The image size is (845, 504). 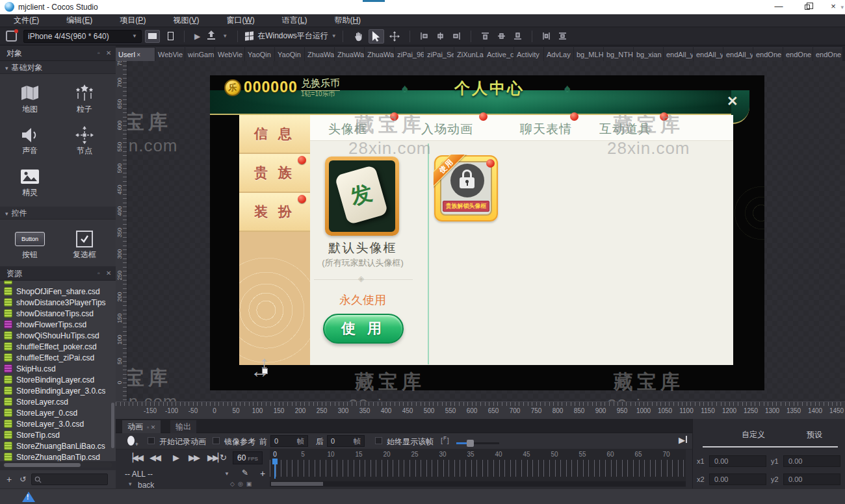 I want to click on doc-tab-UserI: UserI×, so click(x=135, y=55).